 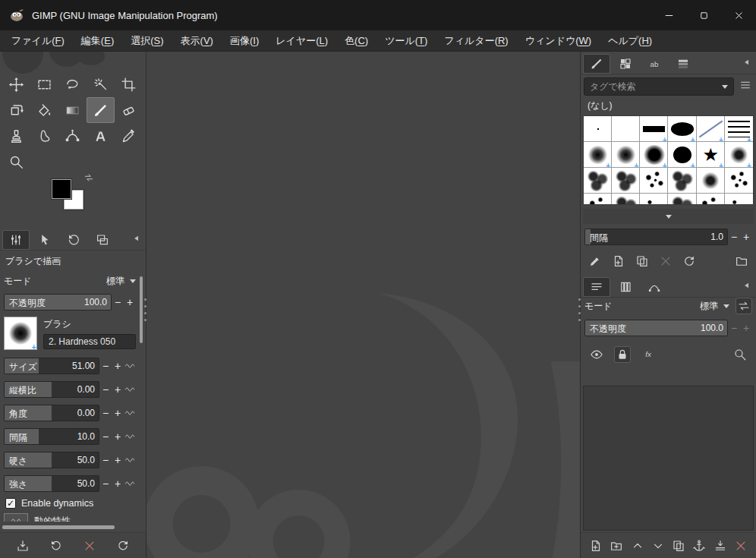 What do you see at coordinates (747, 64) in the screenshot?
I see `brushes-dock-dock-menu-button` at bounding box center [747, 64].